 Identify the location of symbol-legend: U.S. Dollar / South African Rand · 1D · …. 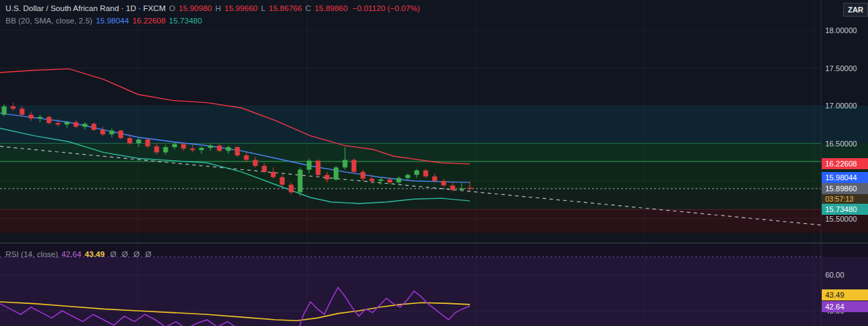
(213, 8).